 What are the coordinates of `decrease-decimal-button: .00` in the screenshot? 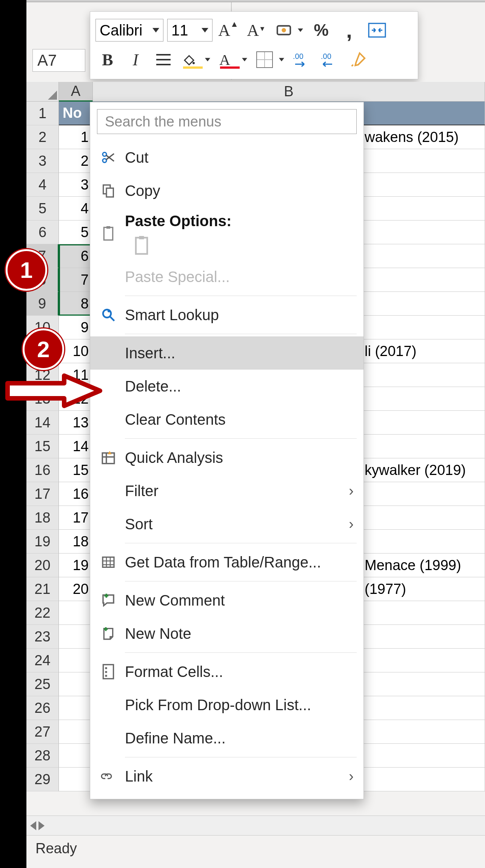 It's located at (330, 60).